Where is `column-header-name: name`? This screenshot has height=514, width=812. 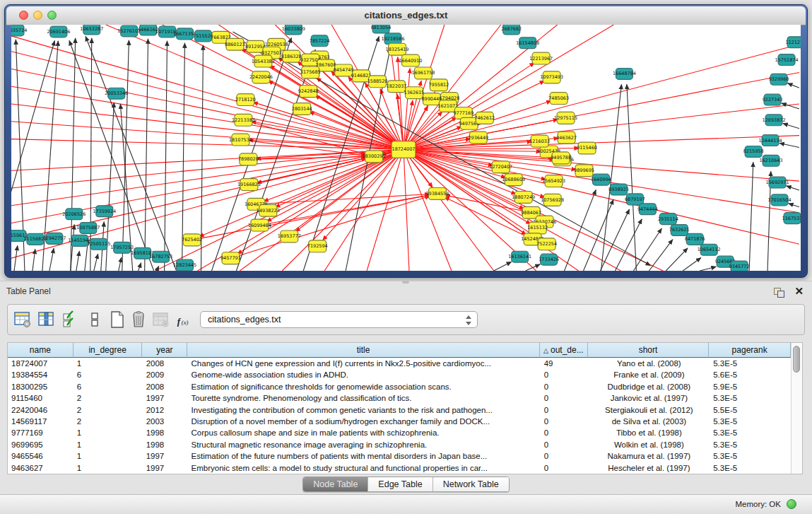
column-header-name: name is located at coordinates (41, 351).